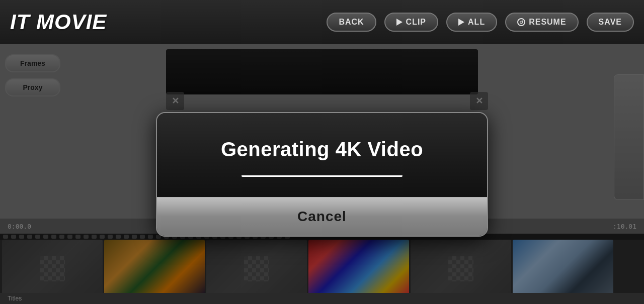  What do you see at coordinates (476, 22) in the screenshot?
I see `all-label: ALL` at bounding box center [476, 22].